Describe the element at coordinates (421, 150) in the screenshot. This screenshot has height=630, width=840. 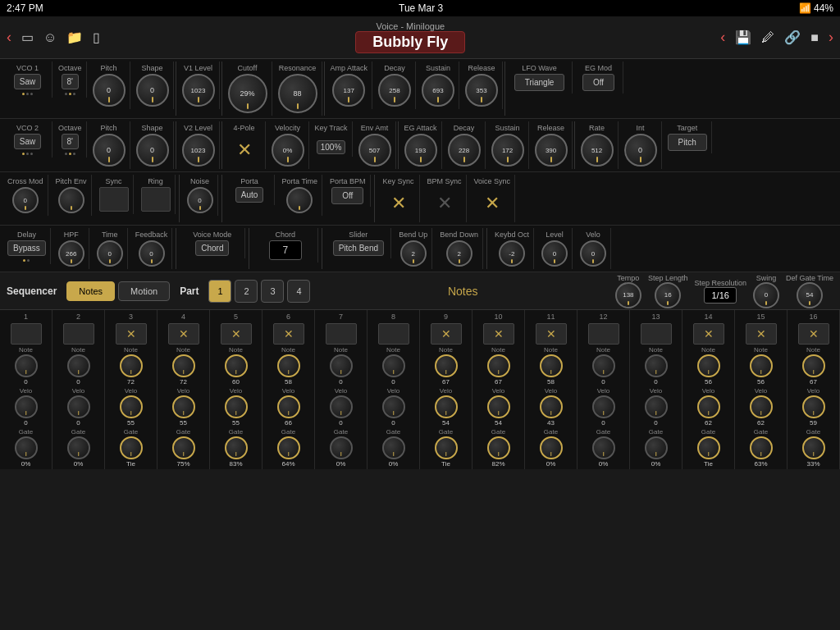
I see `eg-attack-knob: 193` at that location.